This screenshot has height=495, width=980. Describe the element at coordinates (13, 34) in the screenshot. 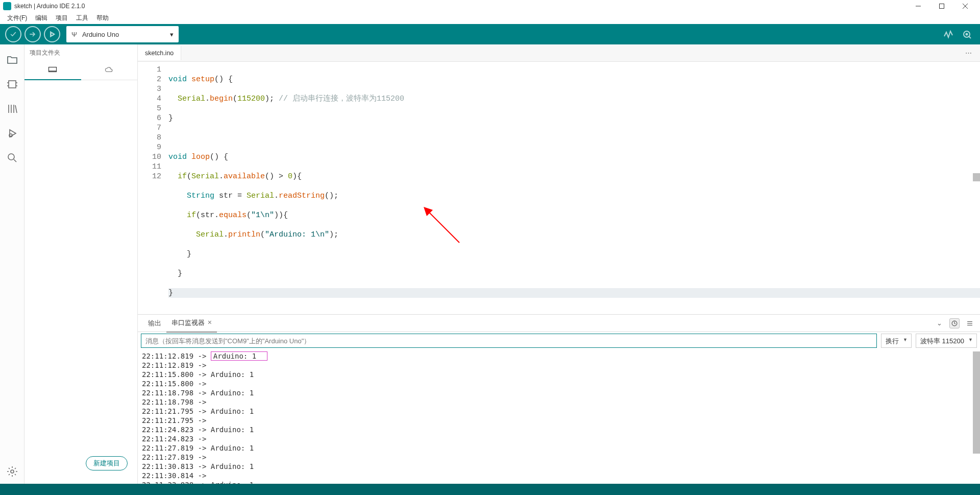

I see `verify-button` at that location.